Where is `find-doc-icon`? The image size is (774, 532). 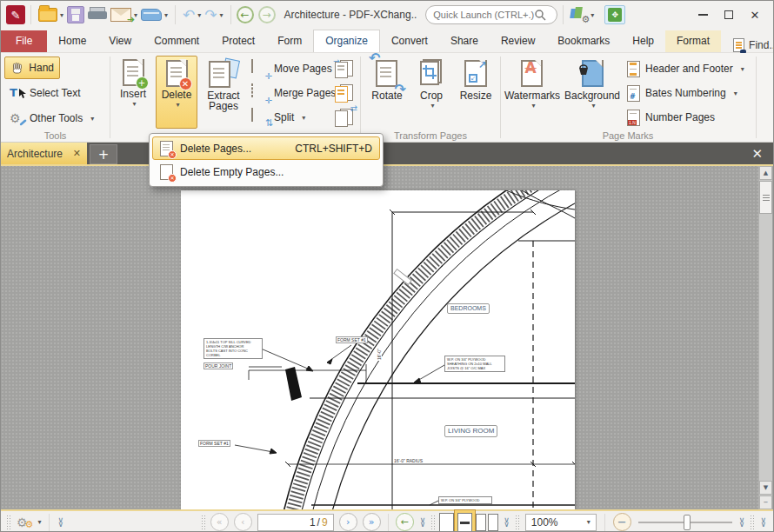 find-doc-icon is located at coordinates (739, 45).